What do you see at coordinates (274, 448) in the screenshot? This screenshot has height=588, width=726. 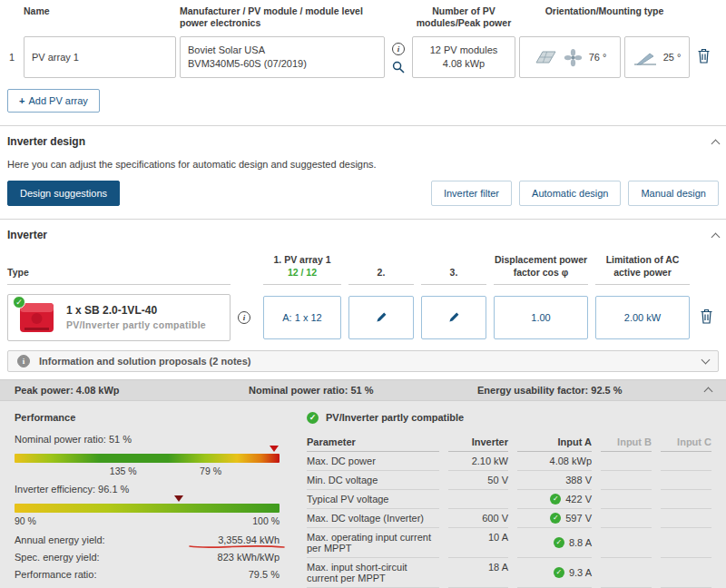 I see `nominal-ratio-marker-icon` at bounding box center [274, 448].